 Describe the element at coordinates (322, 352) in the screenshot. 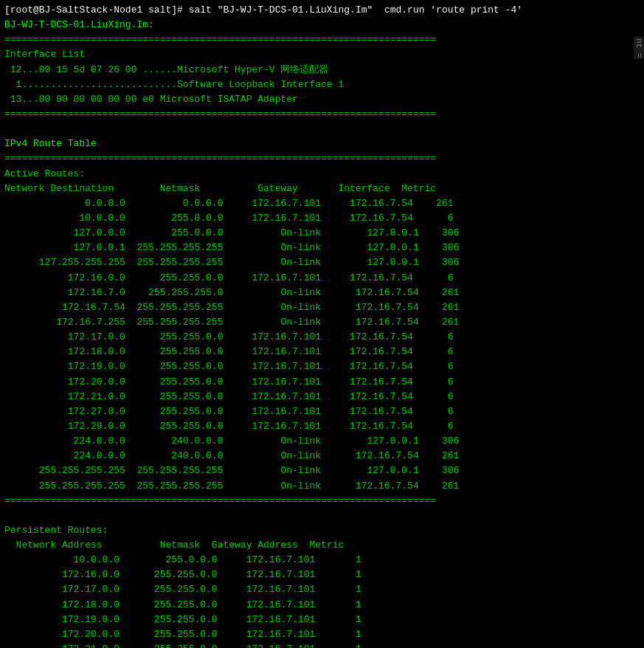

I see `route-10: 172.18.0.0 255.255.0.0 172.16.7.101 172.…` at that location.